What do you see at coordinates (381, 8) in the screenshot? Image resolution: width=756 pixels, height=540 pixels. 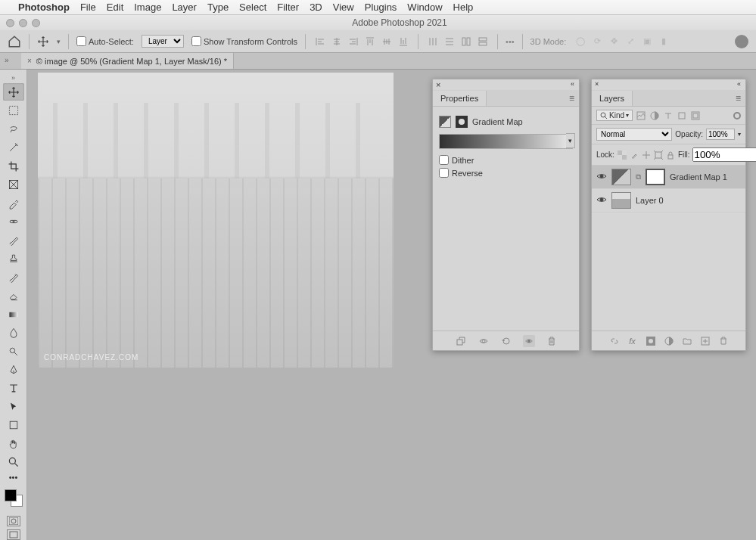 I see `menu-plugins: Plugins` at bounding box center [381, 8].